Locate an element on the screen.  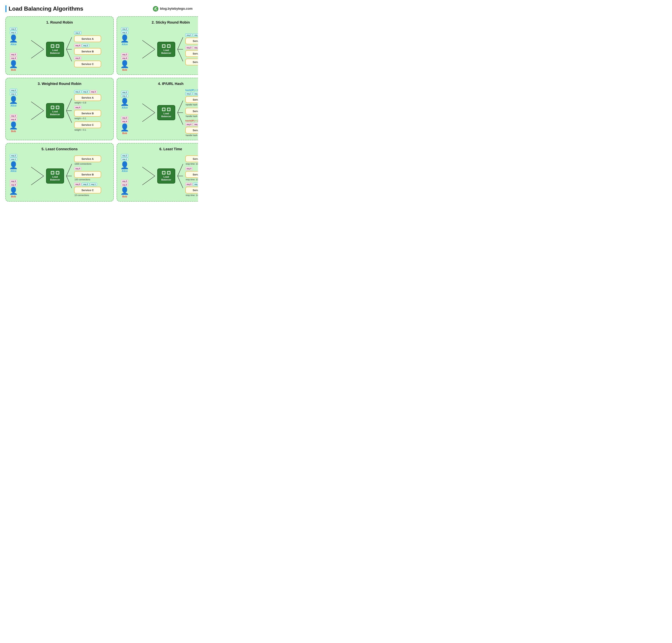
panel-title: 3. Weighted Round Robin is located at coordinates (60, 84).